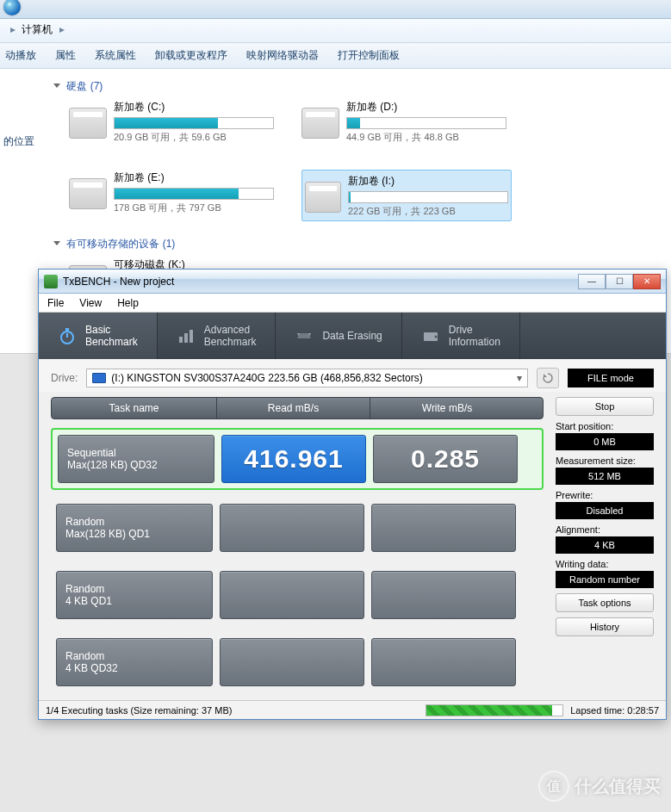 The image size is (671, 812). Describe the element at coordinates (339, 336) in the screenshot. I see `tab-data-erasing: Data Erasing` at that location.